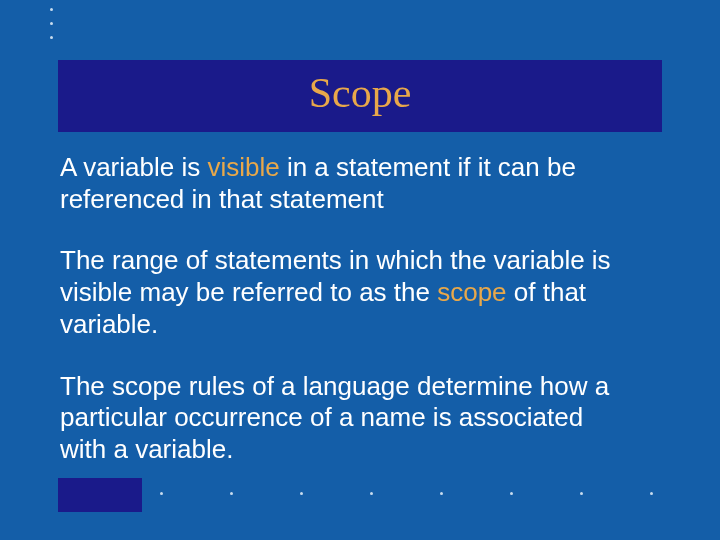  What do you see at coordinates (340, 418) in the screenshot?
I see `paragraph-3: The scope rules of a language determine …` at bounding box center [340, 418].